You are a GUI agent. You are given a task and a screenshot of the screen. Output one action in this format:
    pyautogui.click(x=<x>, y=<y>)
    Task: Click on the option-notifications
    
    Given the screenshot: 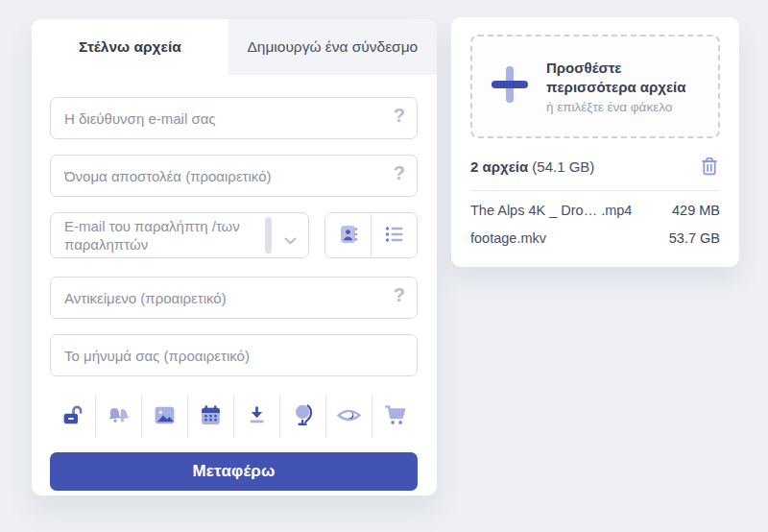 What is the action you would take?
    pyautogui.click(x=118, y=417)
    